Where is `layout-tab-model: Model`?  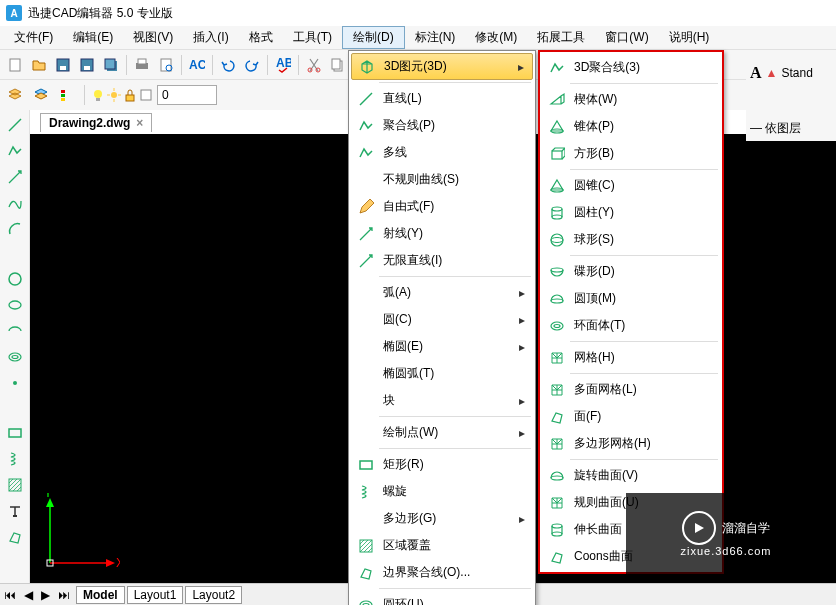
layout-tab-model: Model is located at coordinates (100, 595).